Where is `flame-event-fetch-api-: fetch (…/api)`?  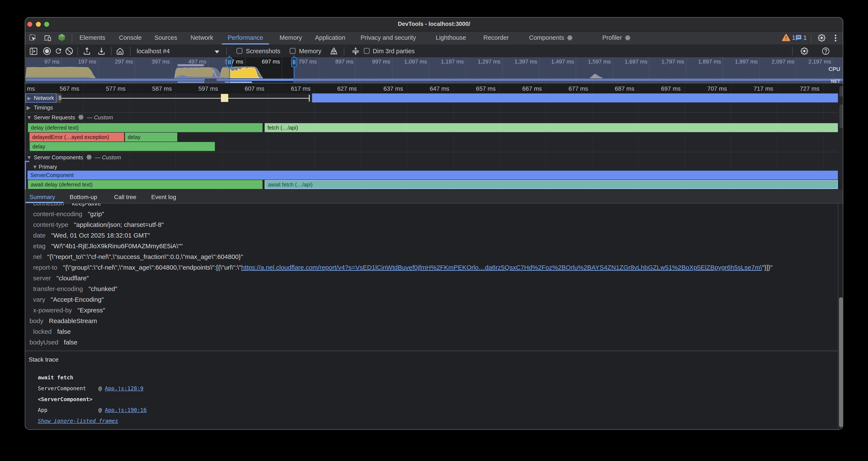
flame-event-fetch-api-: fetch (…/api) is located at coordinates (551, 127).